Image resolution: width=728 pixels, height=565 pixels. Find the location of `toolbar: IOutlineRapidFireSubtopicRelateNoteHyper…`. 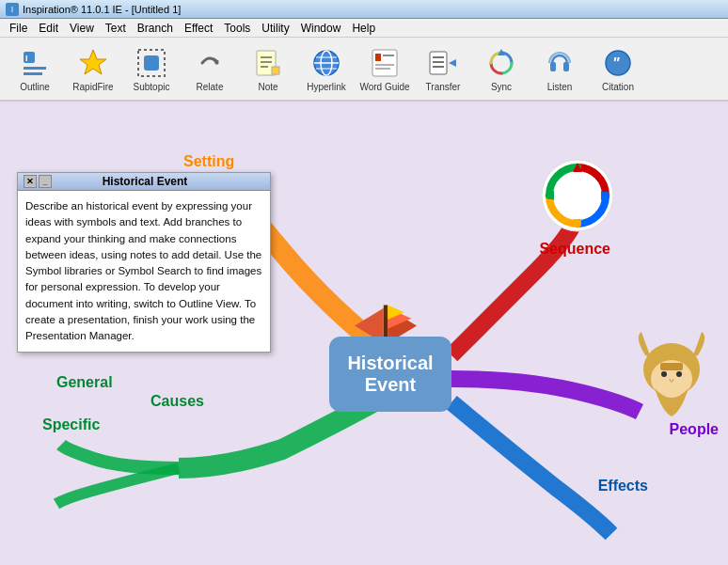

toolbar: IOutlineRapidFireSubtopicRelateNoteHyper… is located at coordinates (364, 70).